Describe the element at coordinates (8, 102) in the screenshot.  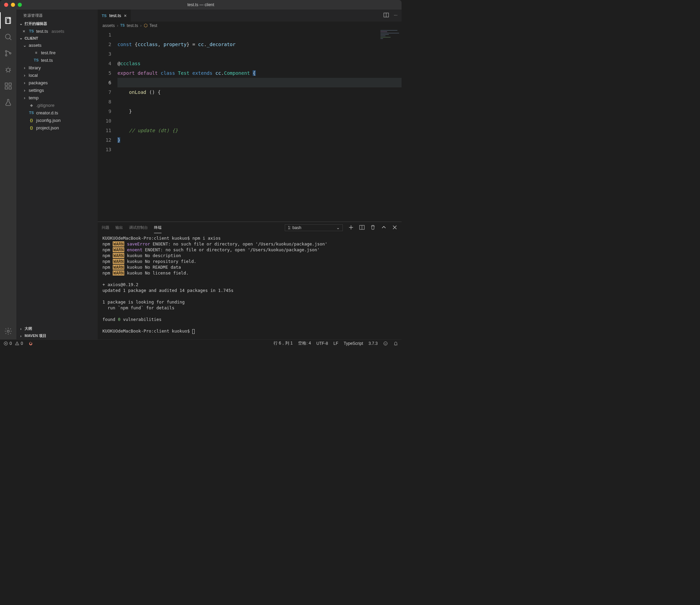
I see `flask-icon` at that location.